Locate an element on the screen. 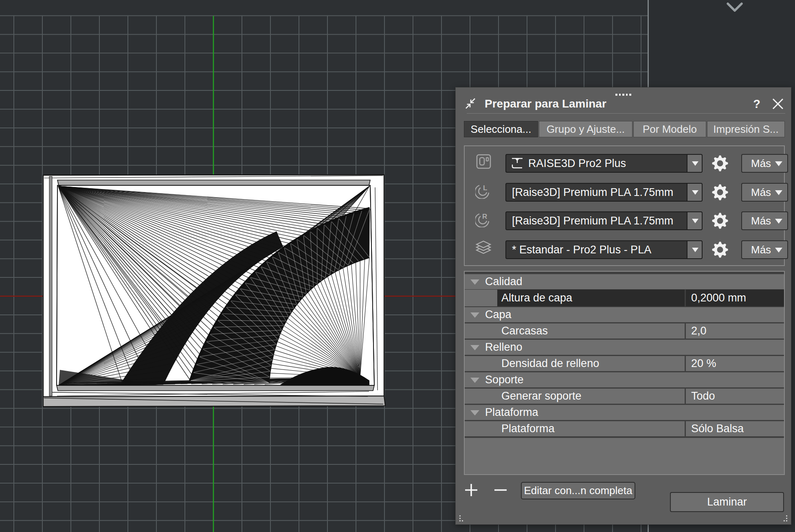  setting-row-layer-height: Altura de capa 0,2000 mm is located at coordinates (624, 298).